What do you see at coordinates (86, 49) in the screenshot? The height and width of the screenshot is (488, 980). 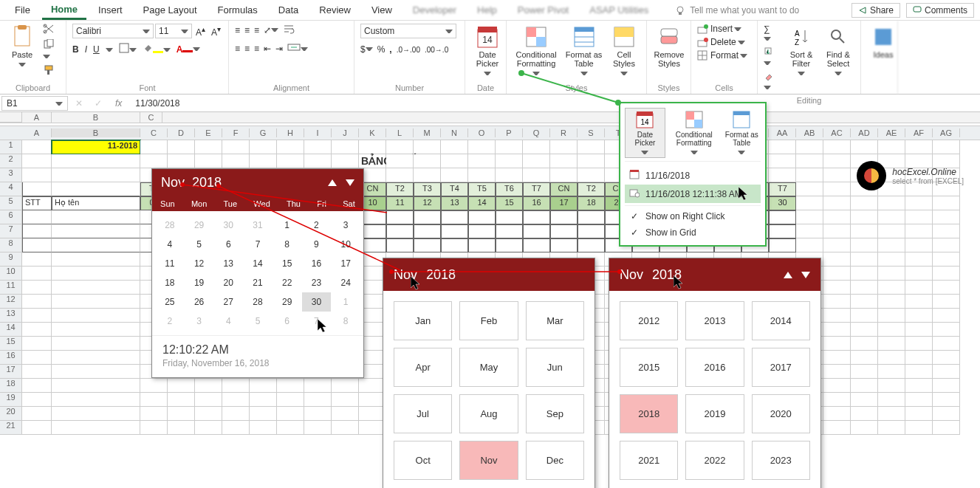 I see `italic-button: I` at bounding box center [86, 49].